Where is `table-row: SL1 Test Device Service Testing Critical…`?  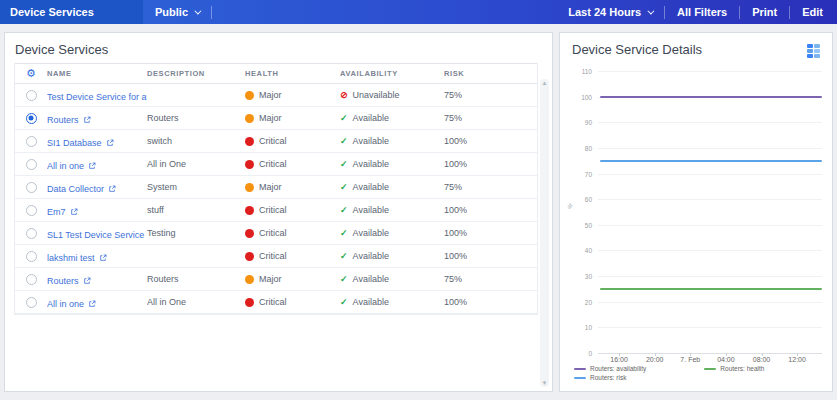 table-row: SL1 Test Device Service Testing Critical… is located at coordinates (276, 234).